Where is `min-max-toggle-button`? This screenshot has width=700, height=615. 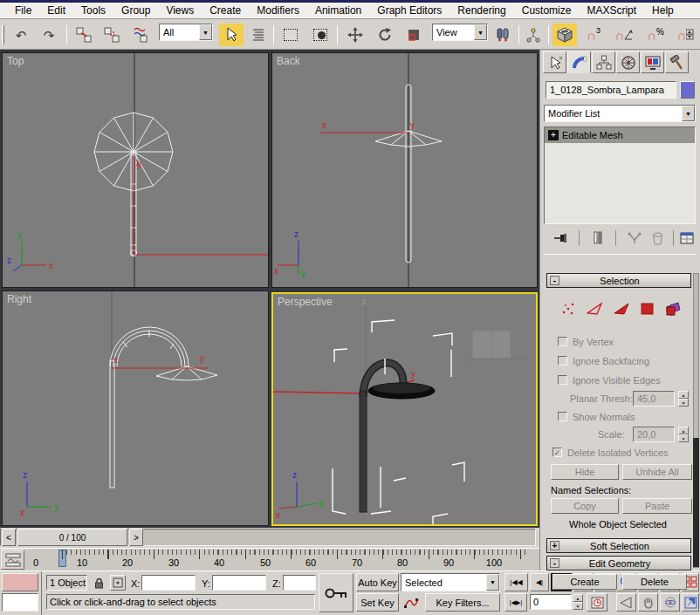
min-max-toggle-button is located at coordinates (690, 602).